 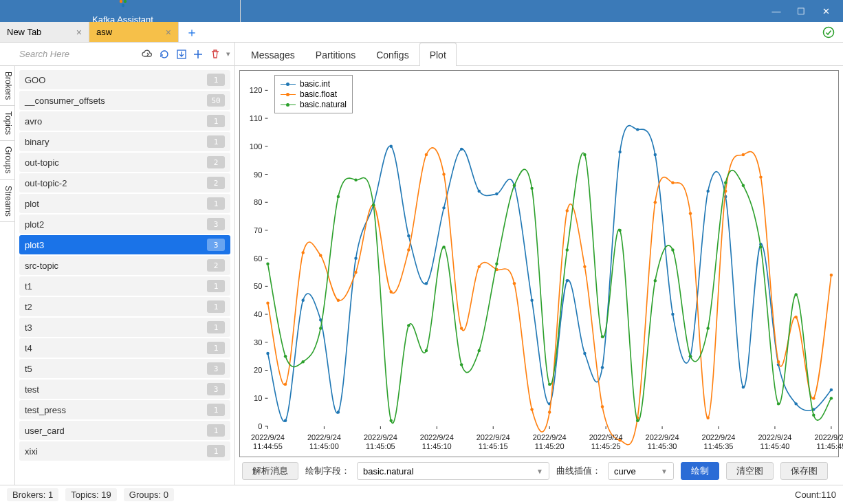 What do you see at coordinates (7, 201) in the screenshot?
I see `side-tab-streams: Streams` at bounding box center [7, 201].